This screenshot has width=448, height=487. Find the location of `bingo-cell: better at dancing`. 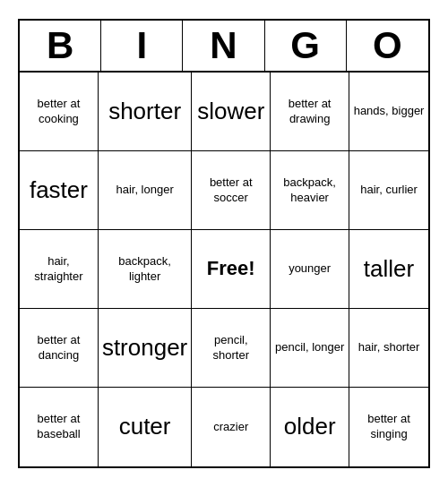

bingo-cell: better at dancing is located at coordinates (59, 348).